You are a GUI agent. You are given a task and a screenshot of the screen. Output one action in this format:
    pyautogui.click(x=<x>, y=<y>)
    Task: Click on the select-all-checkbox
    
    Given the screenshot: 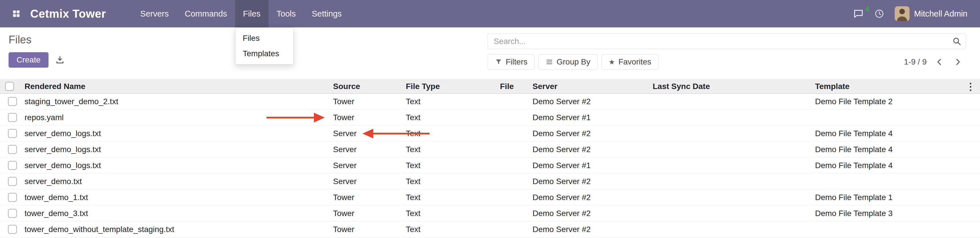 What is the action you would take?
    pyautogui.click(x=10, y=86)
    